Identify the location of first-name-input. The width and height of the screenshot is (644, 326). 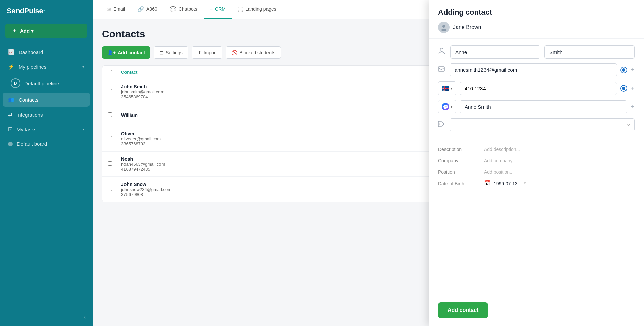
(495, 52).